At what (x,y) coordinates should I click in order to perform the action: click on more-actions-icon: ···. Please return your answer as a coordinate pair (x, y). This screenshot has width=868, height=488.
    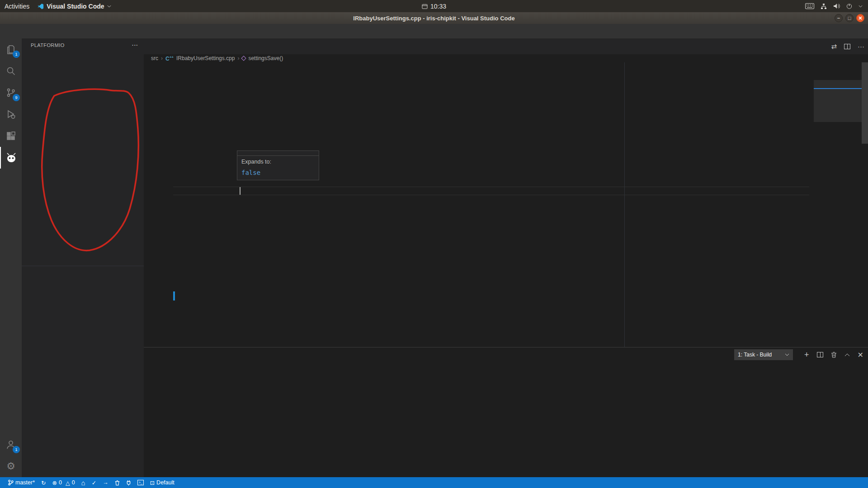
    Looking at the image, I should click on (135, 45).